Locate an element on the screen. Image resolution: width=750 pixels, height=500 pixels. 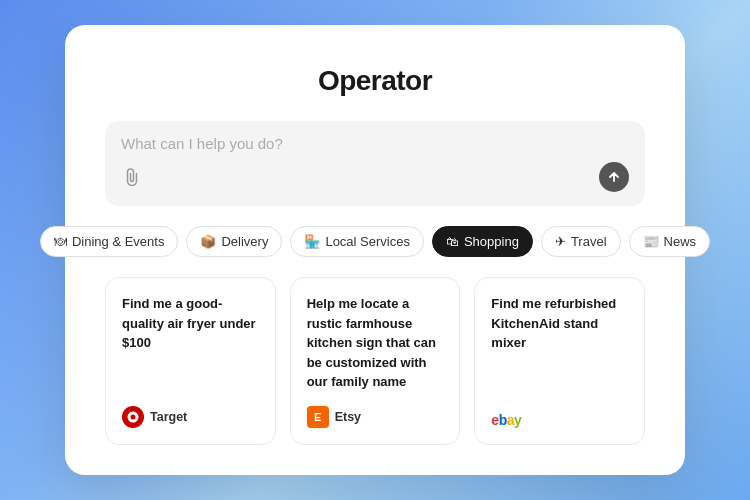
etsy-logo: E is located at coordinates (318, 417).